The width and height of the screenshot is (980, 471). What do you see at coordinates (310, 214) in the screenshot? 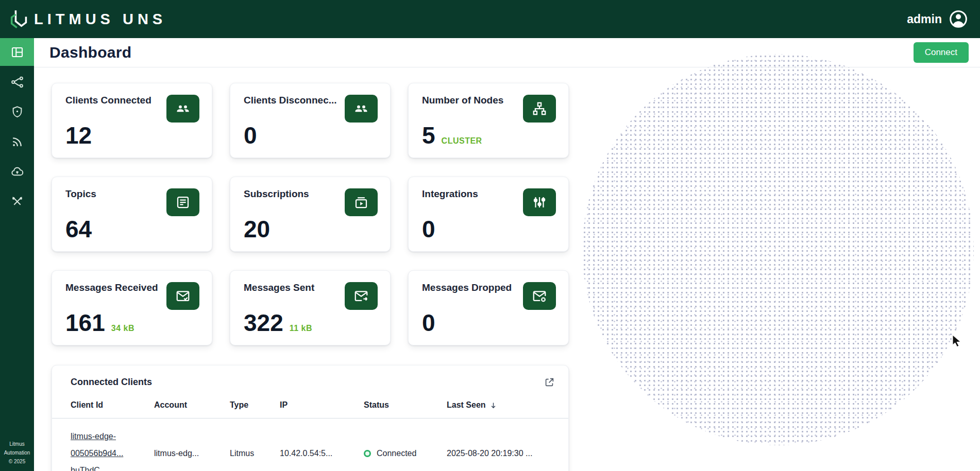
I see `stat-card-subscriptions: Subscriptions 20` at bounding box center [310, 214].